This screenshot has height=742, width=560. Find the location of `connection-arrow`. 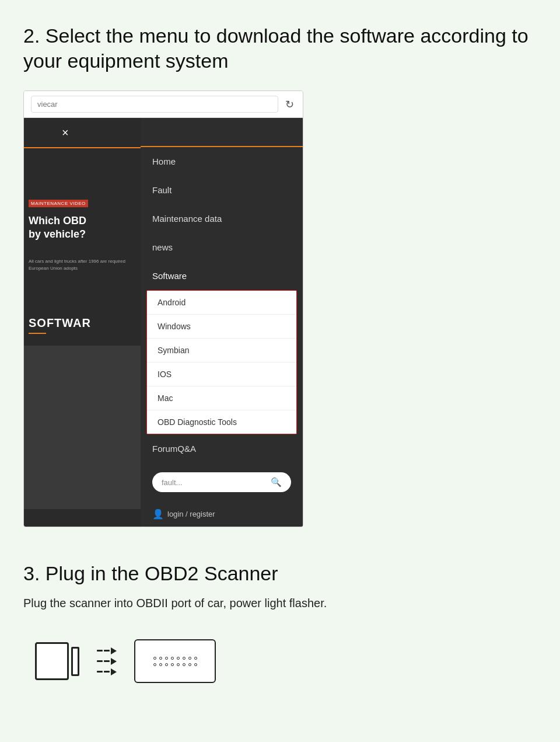

connection-arrow is located at coordinates (107, 661).